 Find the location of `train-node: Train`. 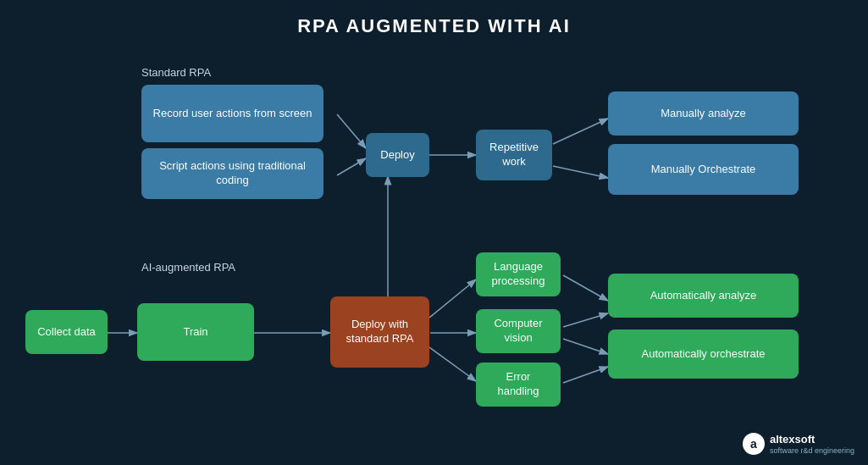

train-node: Train is located at coordinates (196, 332).